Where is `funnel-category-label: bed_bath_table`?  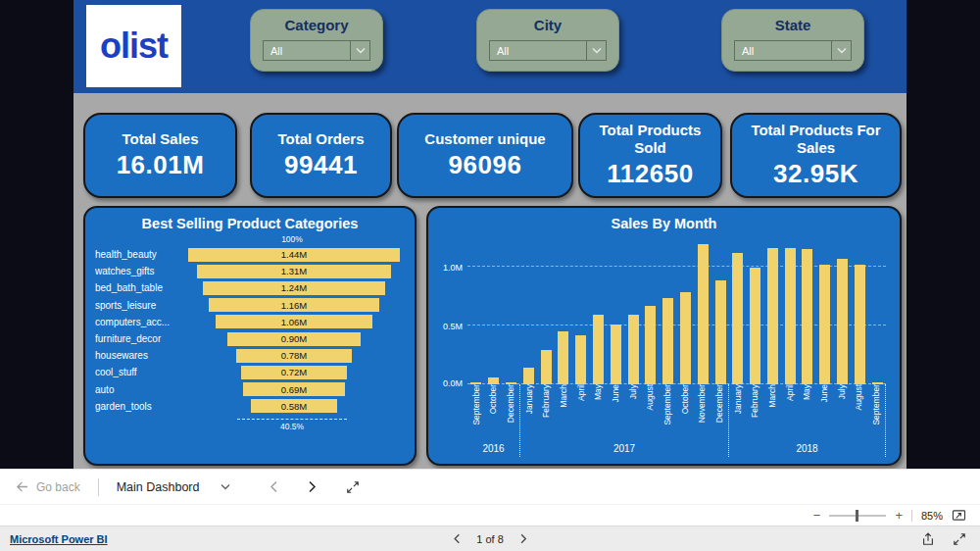
funnel-category-label: bed_bath_table is located at coordinates (139, 288).